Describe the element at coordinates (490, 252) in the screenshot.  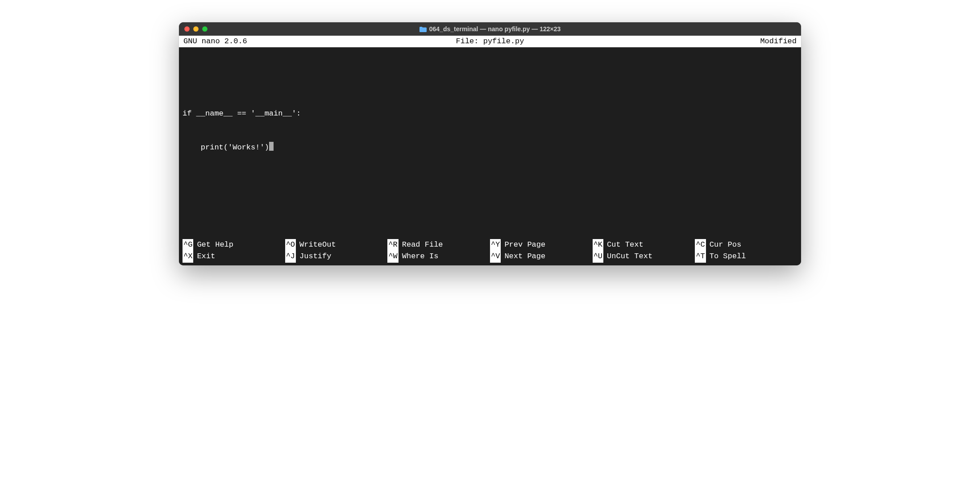
I see `shortcut-bar: ^GGet Help ^OWriteOut ^RRead File ^YPrev…` at that location.